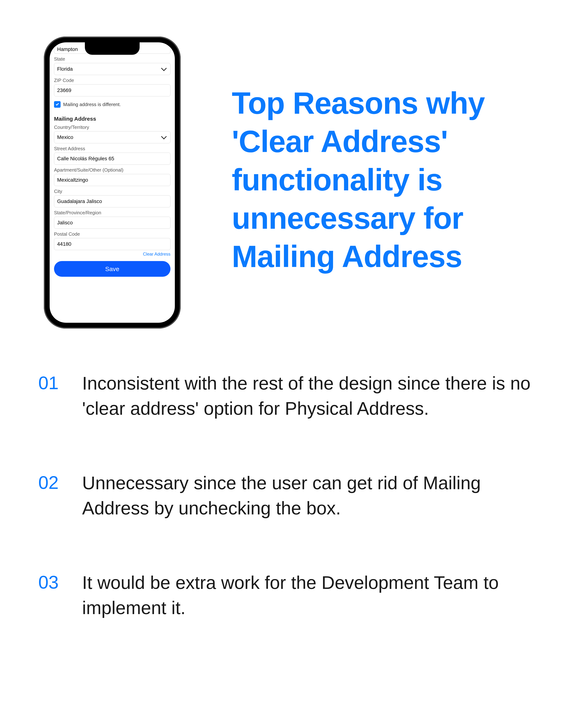 This screenshot has width=584, height=728. I want to click on country-select: Mexico, so click(112, 137).